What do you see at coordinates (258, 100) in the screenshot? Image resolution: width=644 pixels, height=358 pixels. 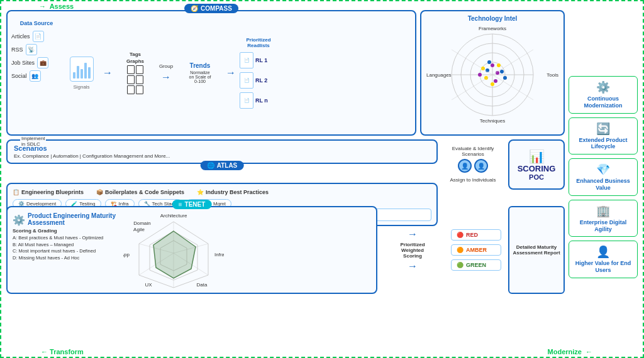 I see `readlist-rln: 📄 RL n` at bounding box center [258, 100].